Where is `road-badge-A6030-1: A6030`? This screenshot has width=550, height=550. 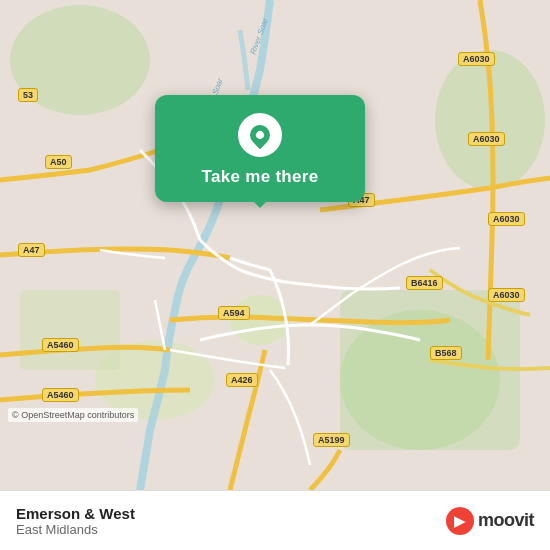 road-badge-A6030-1: A6030 is located at coordinates (476, 59).